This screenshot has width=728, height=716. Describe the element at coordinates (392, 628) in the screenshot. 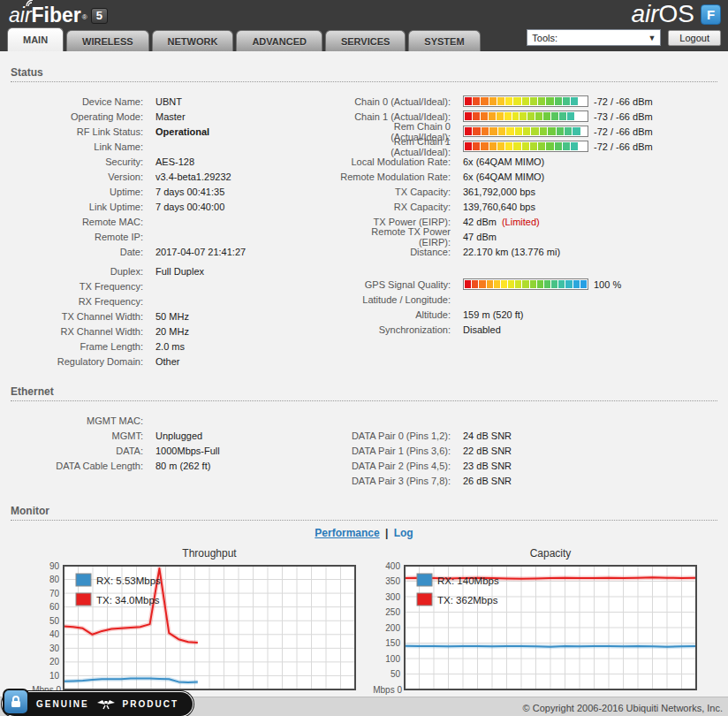

I see `svg-text: 200` at that location.